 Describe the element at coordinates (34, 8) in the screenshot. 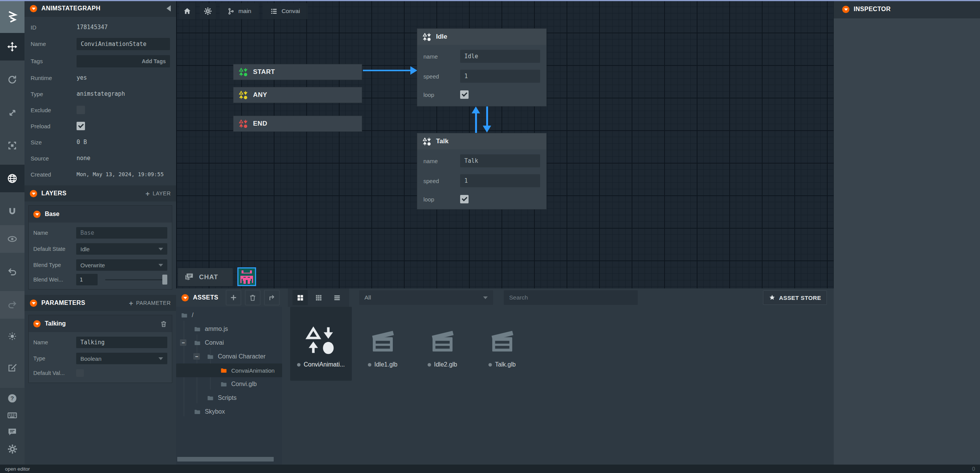

I see `collapse-section-icon` at that location.